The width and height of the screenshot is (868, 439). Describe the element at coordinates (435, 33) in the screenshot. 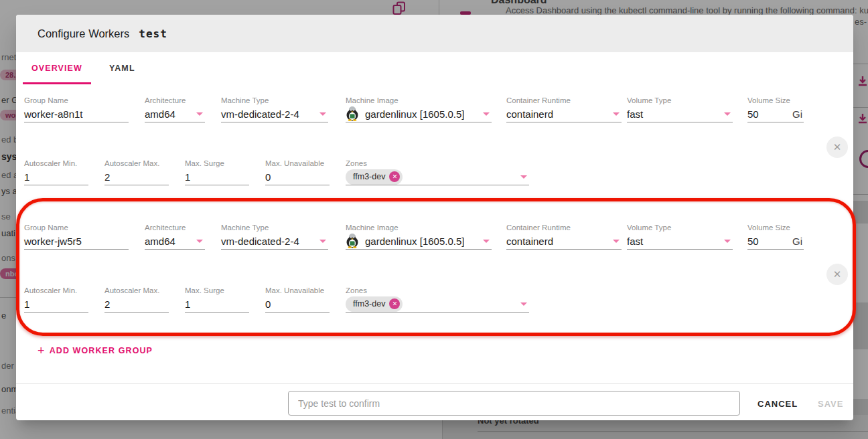

I see `dialog-header: Configure Workers test` at that location.